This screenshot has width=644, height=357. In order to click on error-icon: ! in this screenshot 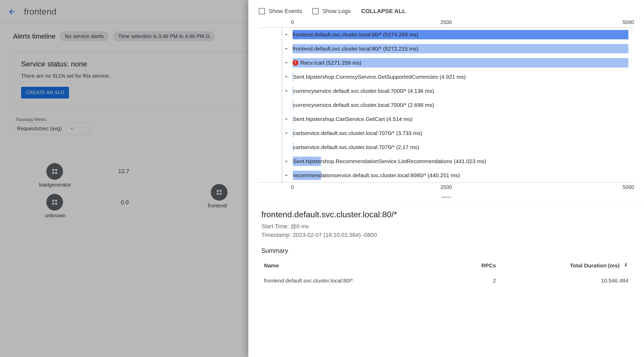, I will do `click(295, 63)`.